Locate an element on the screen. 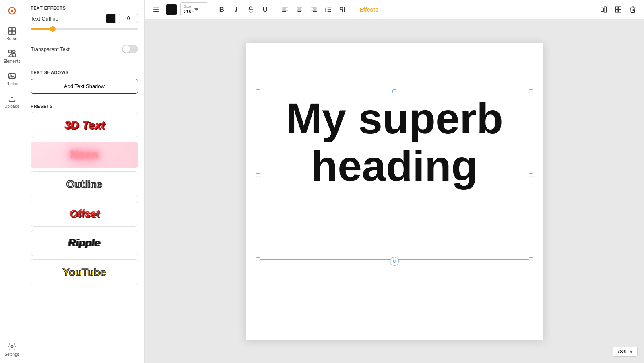 Image resolution: width=644 pixels, height=363 pixels. add-shadow-button: Add Text Shadow is located at coordinates (85, 86).